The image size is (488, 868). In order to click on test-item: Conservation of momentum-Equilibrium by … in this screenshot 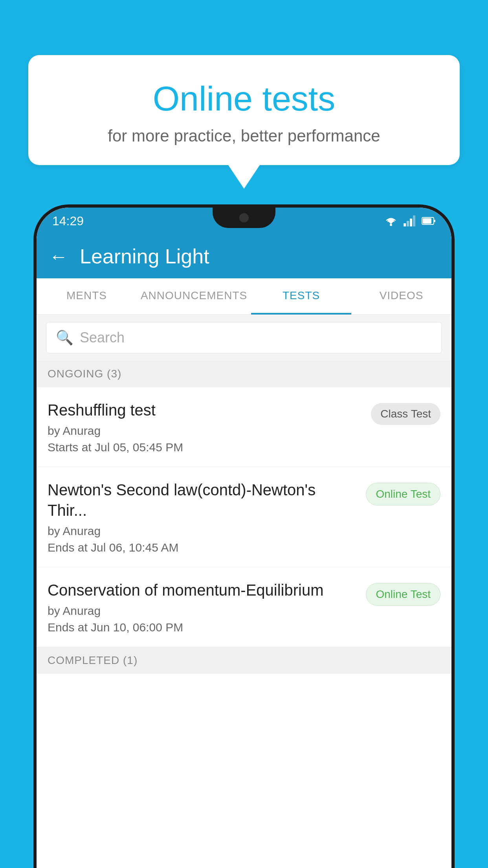, I will do `click(244, 607)`.